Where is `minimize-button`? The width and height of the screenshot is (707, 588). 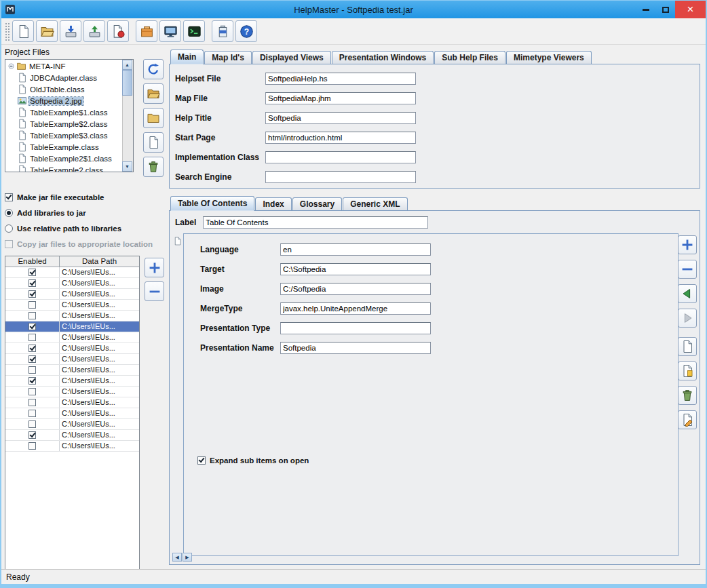 minimize-button is located at coordinates (646, 9).